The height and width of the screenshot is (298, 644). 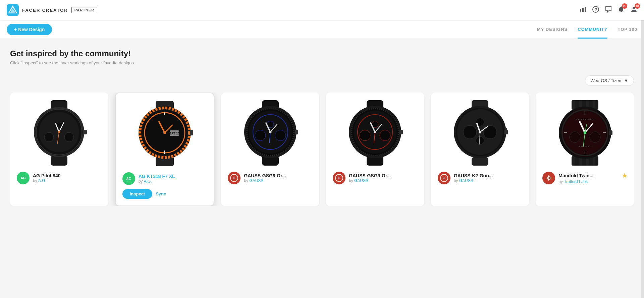 What do you see at coordinates (67, 176) in the screenshot?
I see `watch-name-1: AG Pilot 840` at bounding box center [67, 176].